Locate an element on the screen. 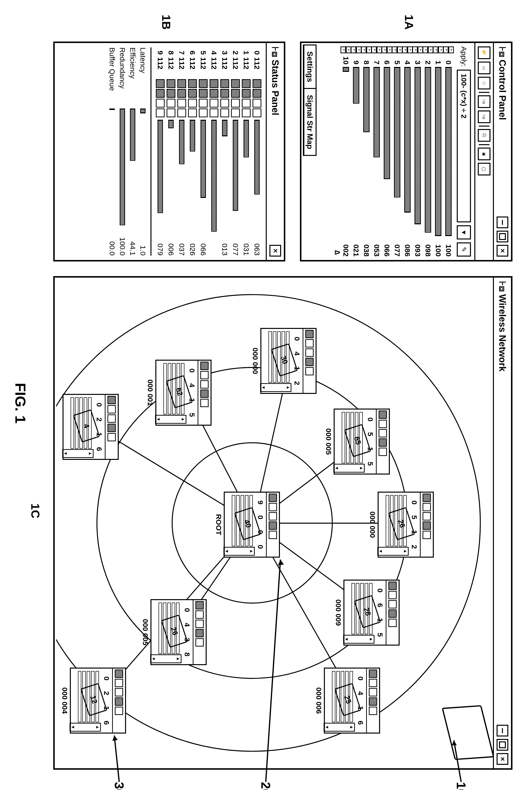  metric-bar is located at coordinates (122, 166).